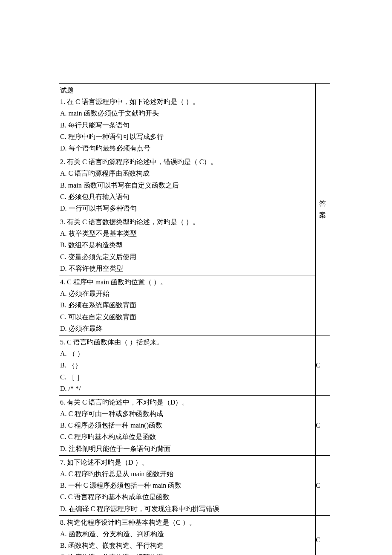 The image size is (392, 555). I want to click on q1-opt-d: D. 每个语句旳最终必须有点号, so click(187, 148).